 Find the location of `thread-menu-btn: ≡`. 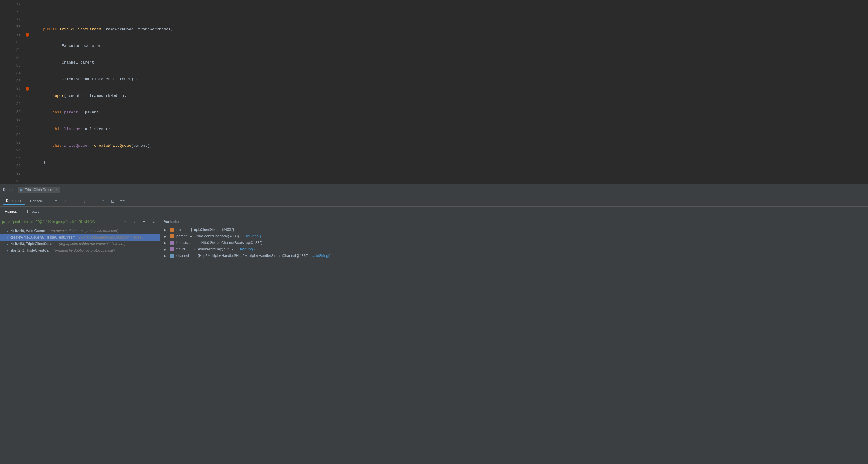

thread-menu-btn: ≡ is located at coordinates (154, 222).